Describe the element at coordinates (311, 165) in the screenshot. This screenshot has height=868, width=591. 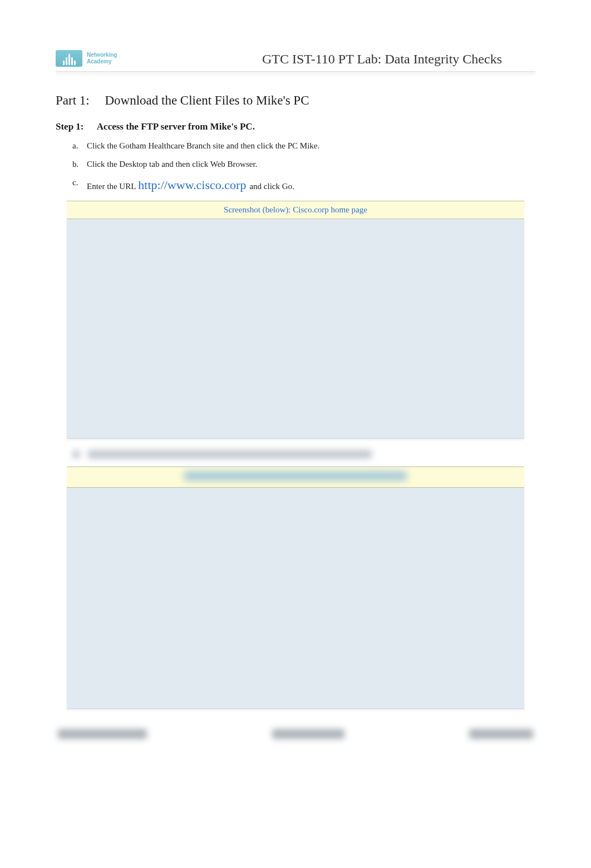
I see `item-text: Click the Desktop tab and then click Web…` at that location.